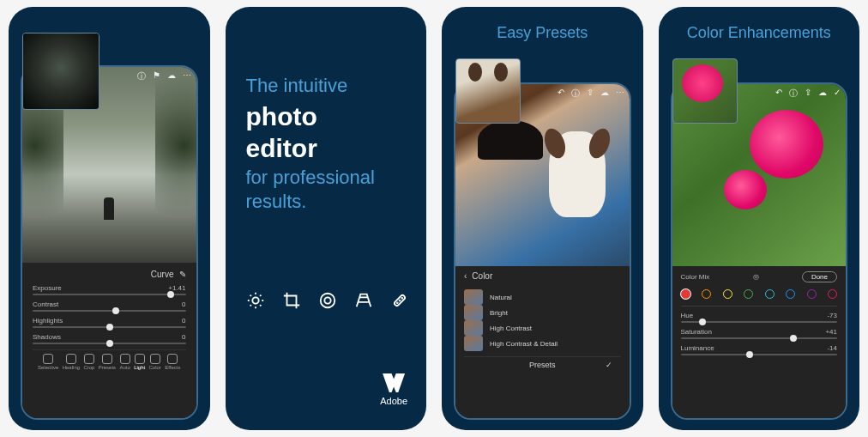 The image size is (868, 437). Describe the element at coordinates (542, 33) in the screenshot. I see `panel3-title: Easy Presets` at that location.